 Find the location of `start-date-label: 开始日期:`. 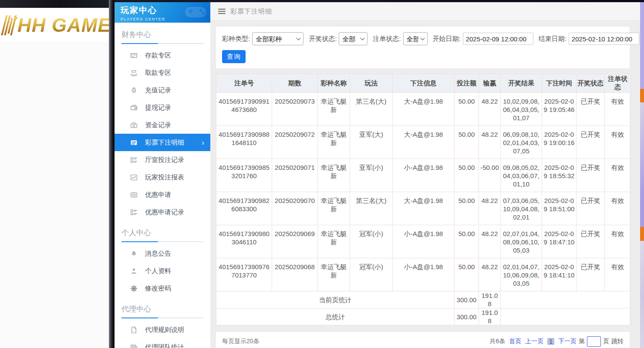

start-date-label: 开始日期: is located at coordinates (447, 39).